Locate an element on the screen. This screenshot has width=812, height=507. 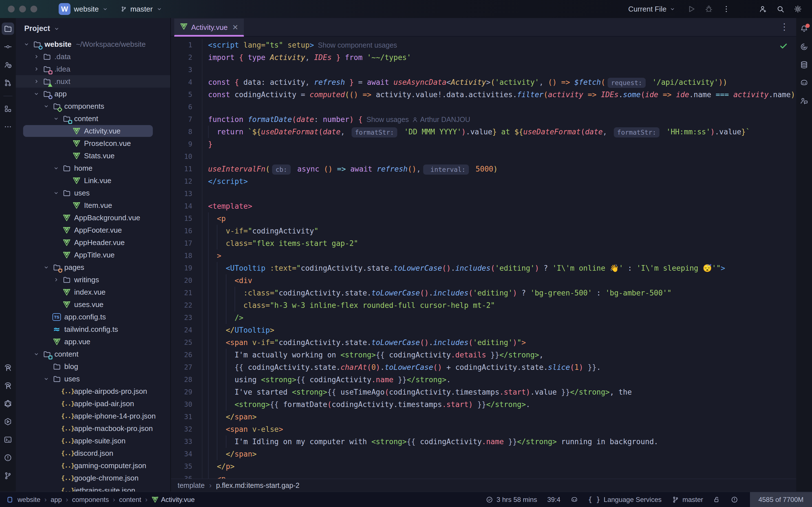
tree-item-apple-ipad-air-json: {..}apple-ipad-air.json is located at coordinates (93, 404).